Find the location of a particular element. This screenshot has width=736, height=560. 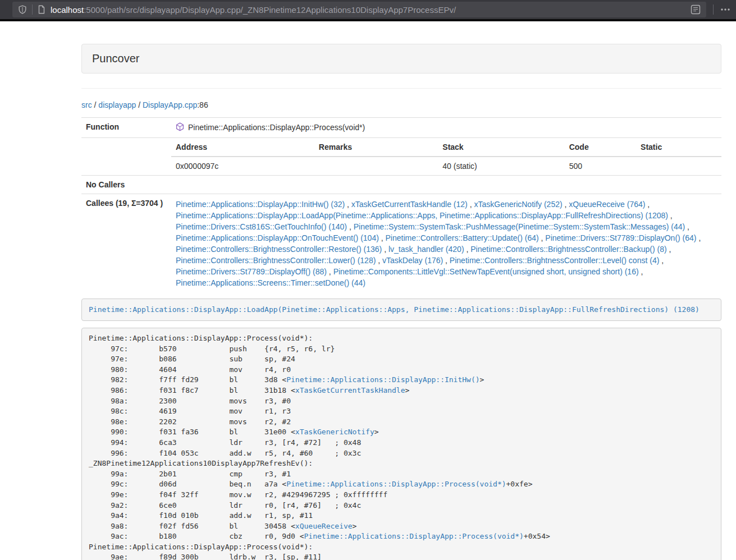

function-name-cell: Pinetime::Applications::DisplayApp::Proc… is located at coordinates (446, 128).